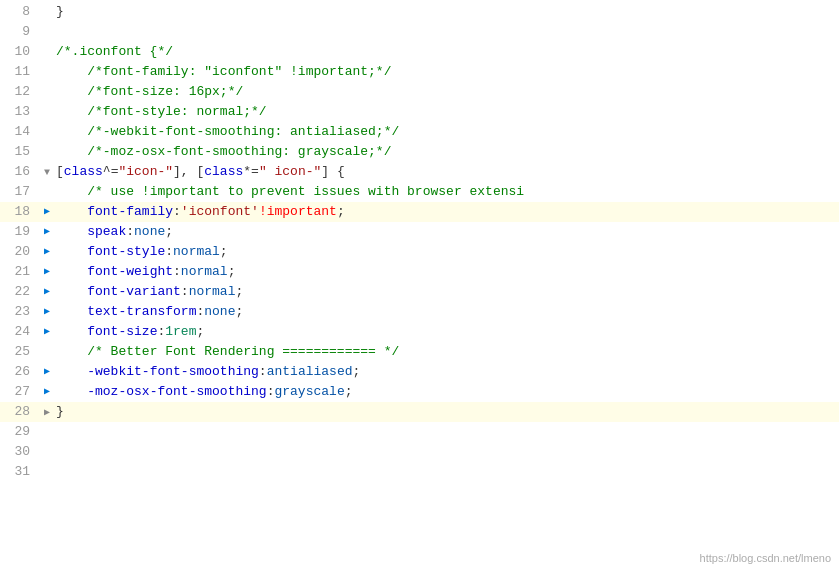  What do you see at coordinates (420, 252) in the screenshot?
I see `code-line: 20▶ font-style:normal;` at bounding box center [420, 252].